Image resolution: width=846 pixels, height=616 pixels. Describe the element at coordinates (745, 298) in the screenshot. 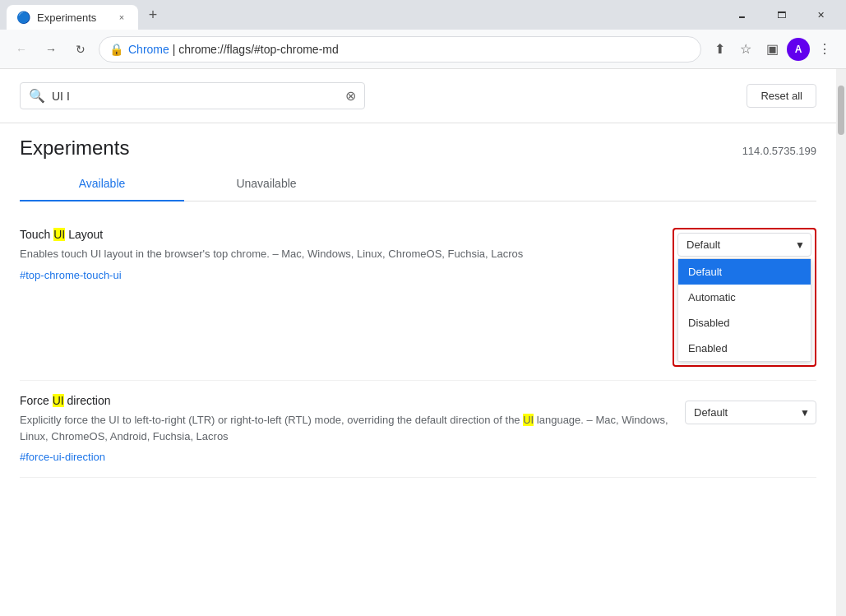

I see `option-automatic-1: Automatic` at that location.